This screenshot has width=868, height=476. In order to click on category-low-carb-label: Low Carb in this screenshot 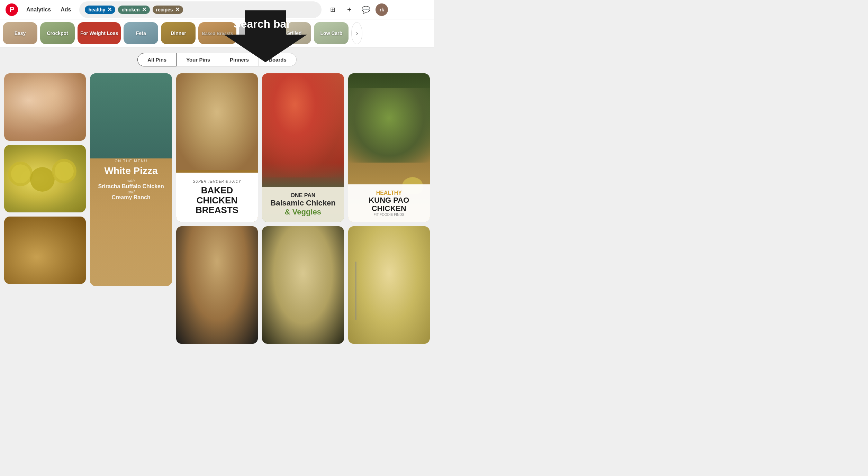, I will do `click(332, 33)`.